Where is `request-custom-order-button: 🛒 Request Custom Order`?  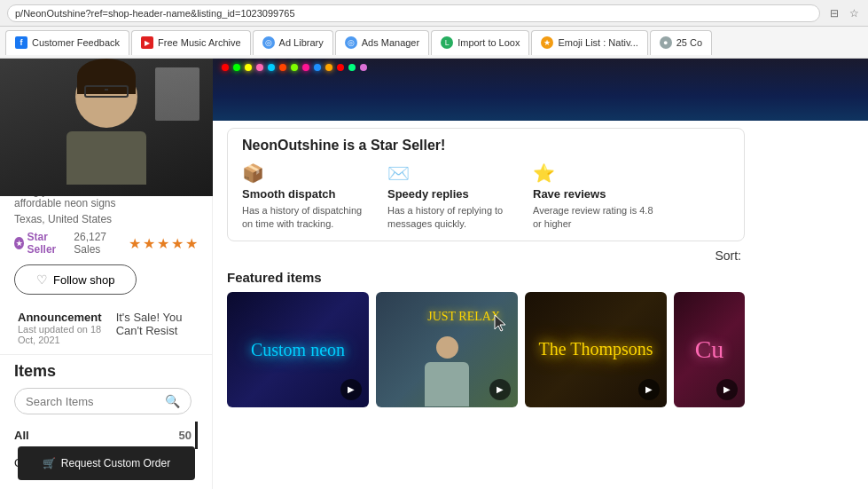
request-custom-order-button: 🛒 Request Custom Order is located at coordinates (106, 463).